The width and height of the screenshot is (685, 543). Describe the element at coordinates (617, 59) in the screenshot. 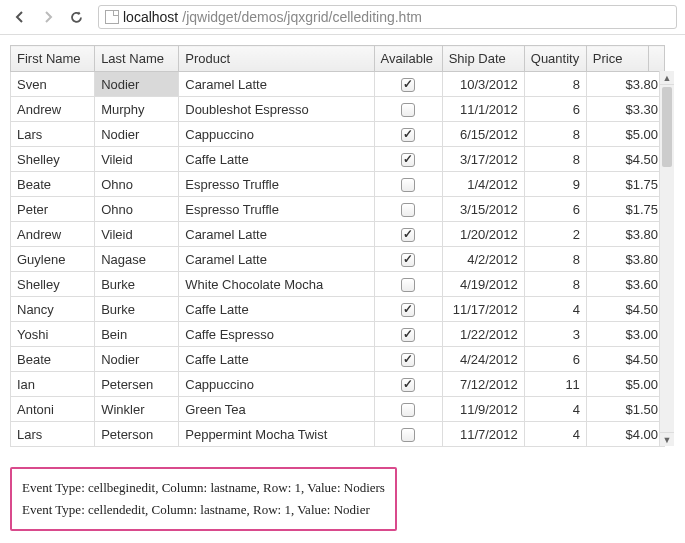

I see `header-price: Price` at that location.